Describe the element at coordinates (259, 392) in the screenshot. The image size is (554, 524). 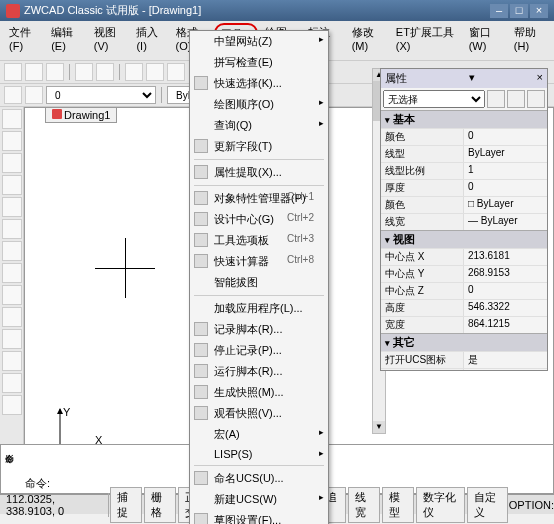
I see `menu-item-19: 生成快照(M)...` at that location.